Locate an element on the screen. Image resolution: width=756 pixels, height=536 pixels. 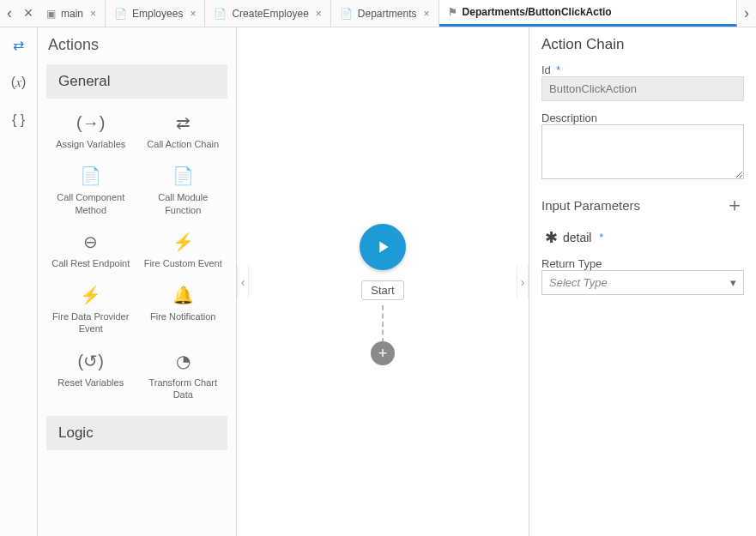
tab-action-chain: ⚑ Departments/ButtonClickActio is located at coordinates (589, 14).